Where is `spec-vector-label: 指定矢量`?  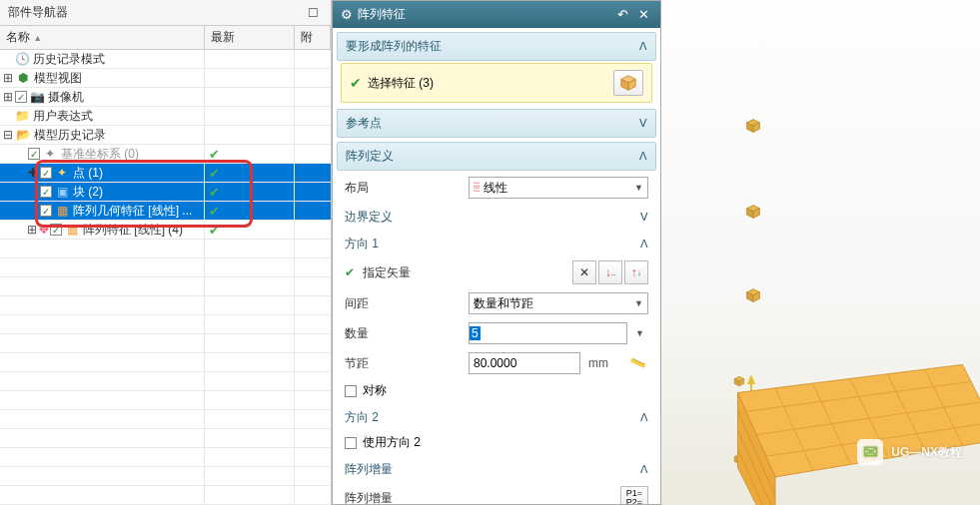 spec-vector-label: 指定矢量 is located at coordinates (466, 273).